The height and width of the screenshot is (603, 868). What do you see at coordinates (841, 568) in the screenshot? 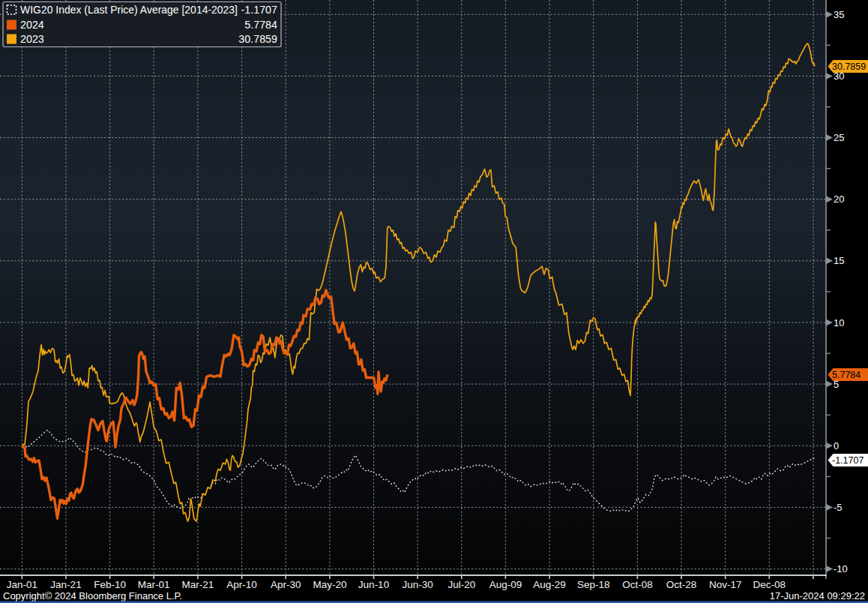
I see `svg-text: -10` at bounding box center [841, 568].